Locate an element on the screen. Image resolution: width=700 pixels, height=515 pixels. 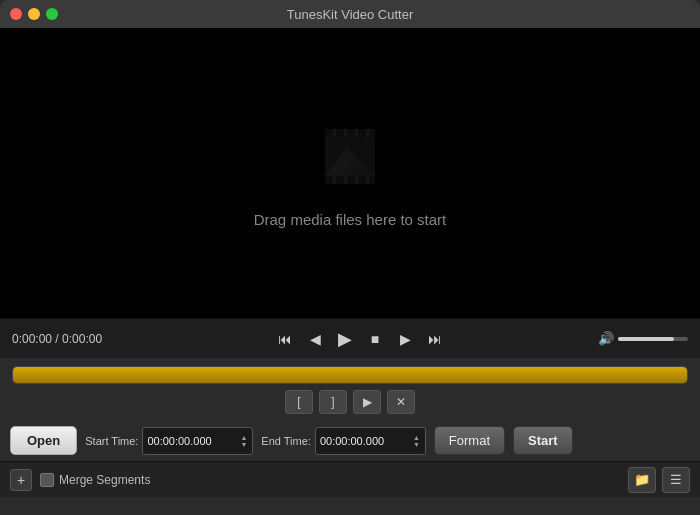
timeline-area: [ ] ▶ ✕ is located at coordinates (350, 390).